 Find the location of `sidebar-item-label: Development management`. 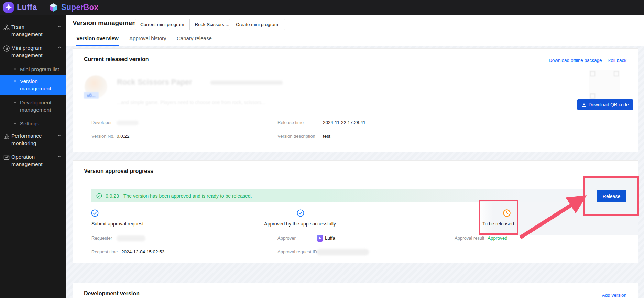

sidebar-item-label: Development management is located at coordinates (40, 106).